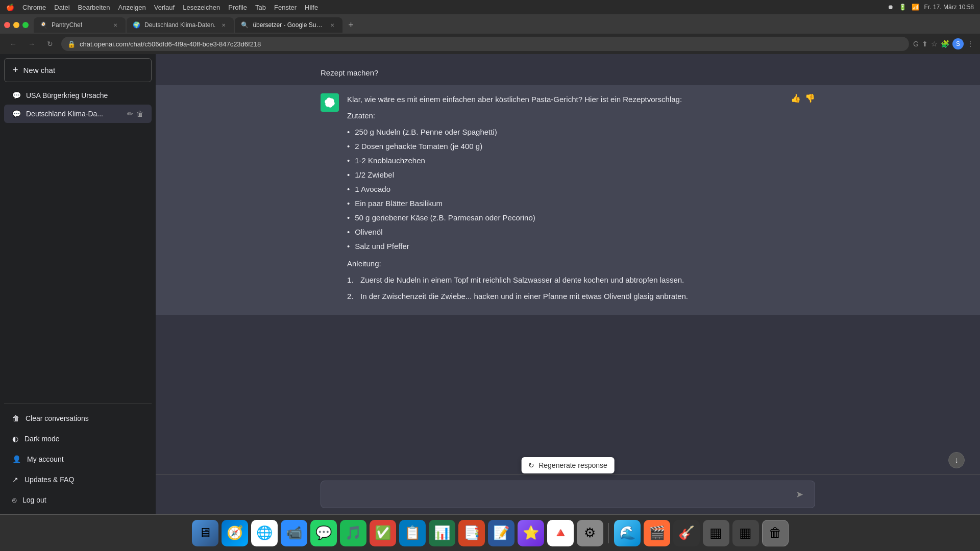  What do you see at coordinates (42, 439) in the screenshot?
I see `dark-mode-label: Dark mode` at bounding box center [42, 439].